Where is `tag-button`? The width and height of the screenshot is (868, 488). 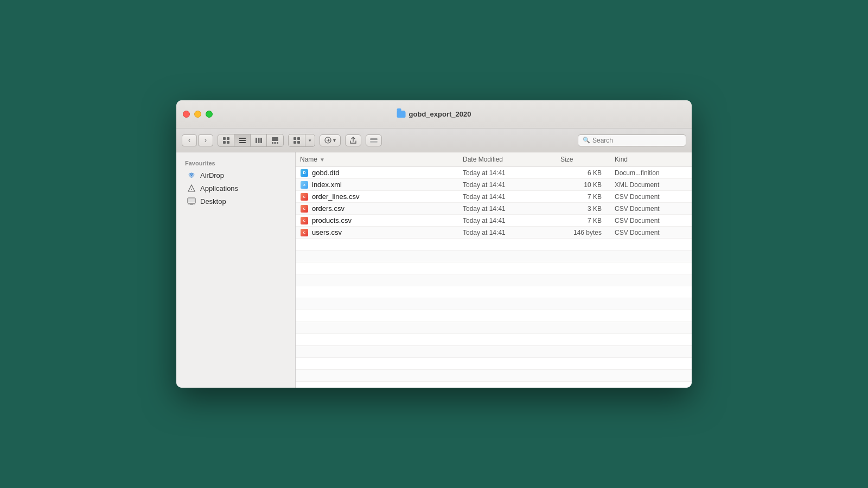 tag-button is located at coordinates (374, 140).